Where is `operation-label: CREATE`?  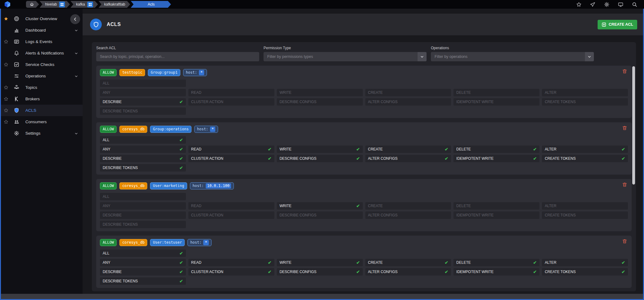
operation-label: CREATE is located at coordinates (376, 149).